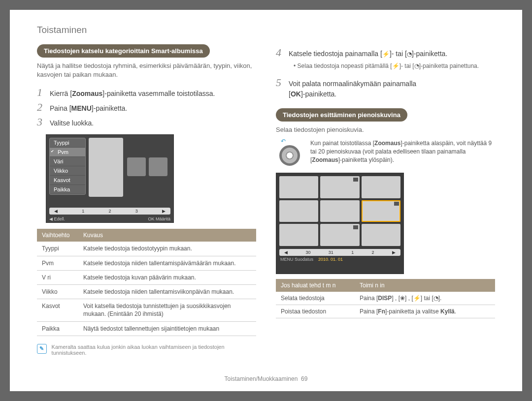  What do you see at coordinates (385, 311) in the screenshot?
I see `table-row: Poistaa tiedoston Paina [Fn]-painiketta …` at bounding box center [385, 311].